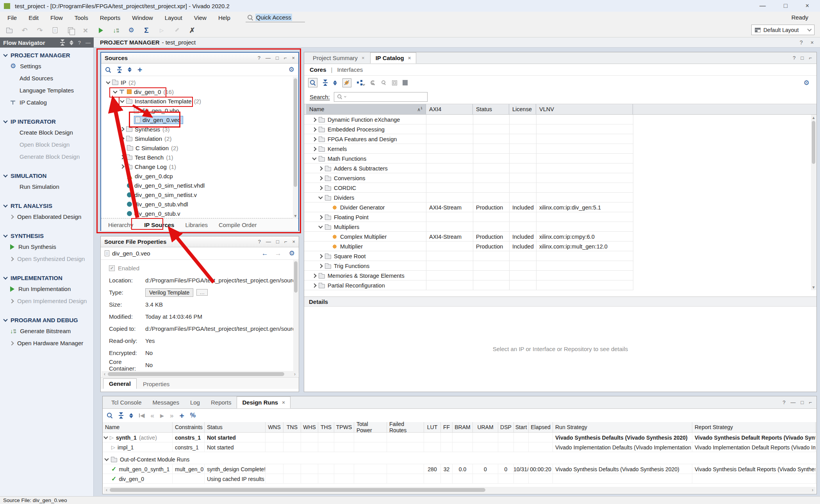  What do you see at coordinates (793, 403) in the screenshot?
I see `minimize-icon: —` at bounding box center [793, 403].